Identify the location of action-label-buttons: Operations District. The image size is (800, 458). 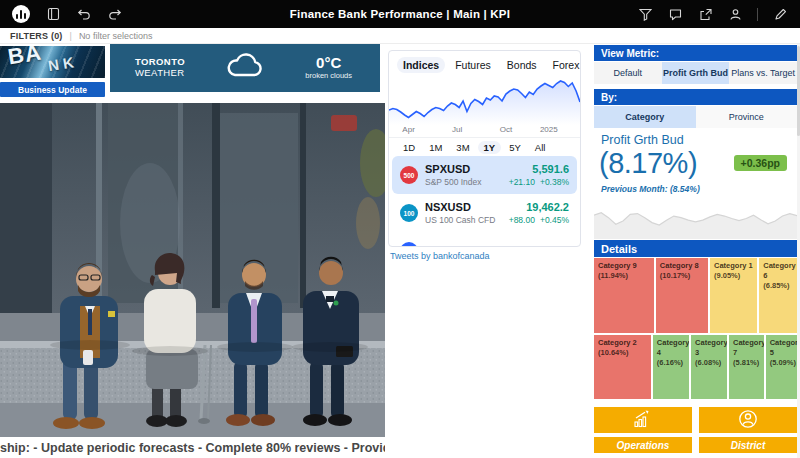
(696, 445).